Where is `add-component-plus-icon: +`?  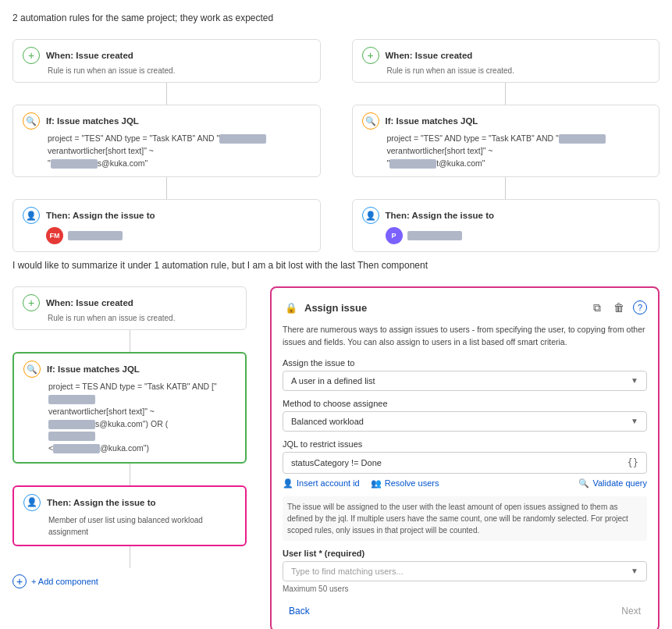 add-component-plus-icon: + is located at coordinates (20, 581).